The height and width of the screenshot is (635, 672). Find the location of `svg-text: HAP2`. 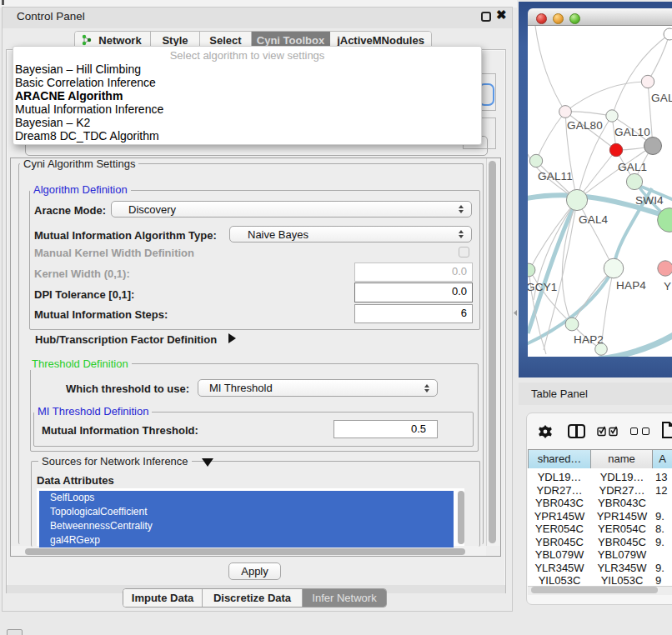

svg-text: HAP2 is located at coordinates (589, 340).